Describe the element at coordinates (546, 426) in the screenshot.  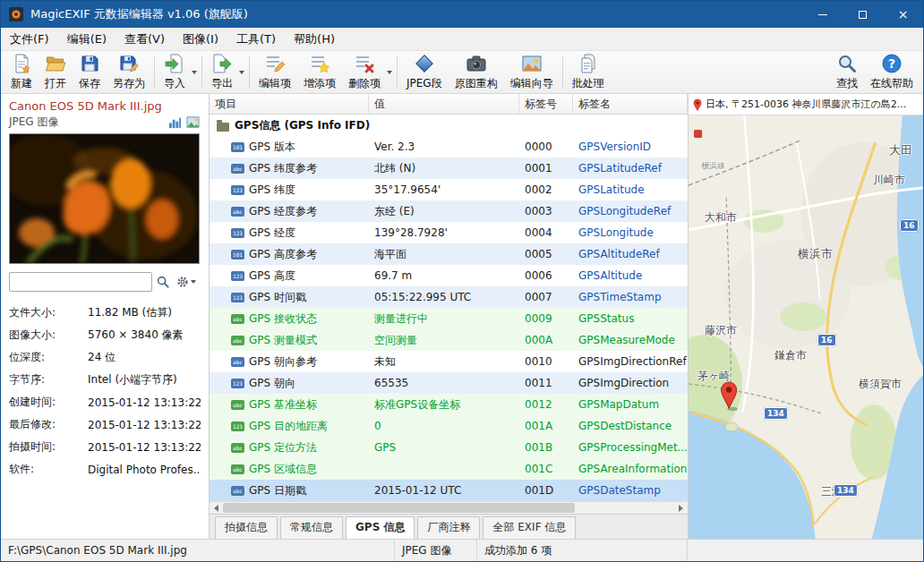
I see `row-tag-cell: 001A` at that location.